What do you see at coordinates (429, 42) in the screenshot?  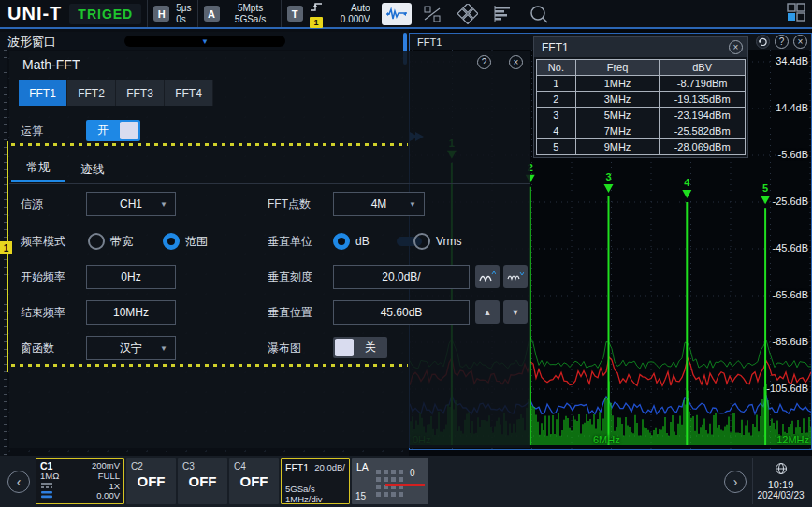 I see `fft-window-title: FFT1` at bounding box center [429, 42].